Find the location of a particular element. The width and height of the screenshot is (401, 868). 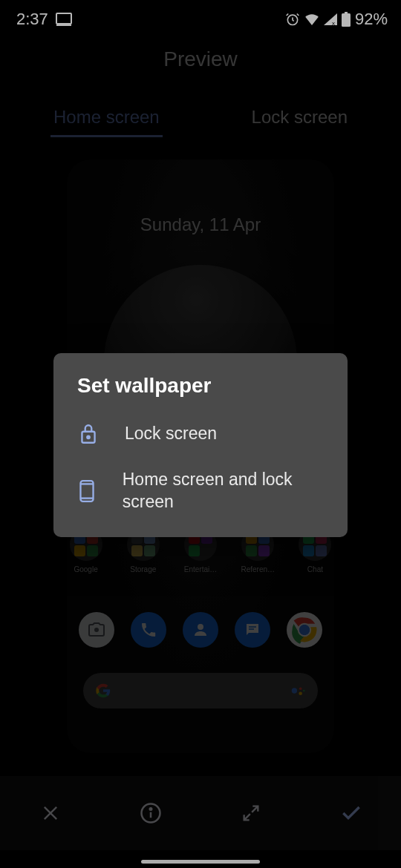

option-lock-screen: Lock screen is located at coordinates (200, 434).